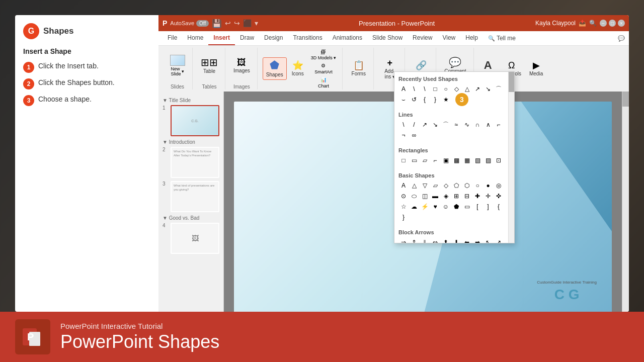 This screenshot has height=362, width=644. I want to click on shape-line: ↗, so click(425, 125).